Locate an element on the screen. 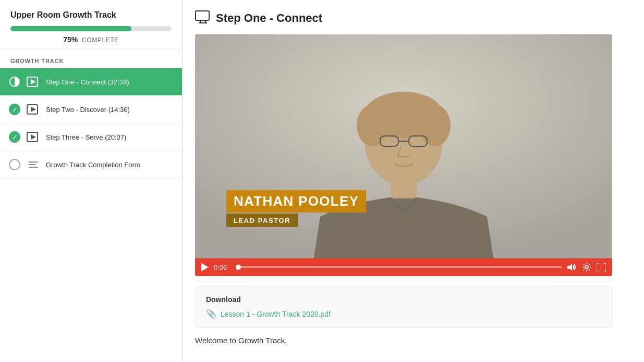  status-icon-step-two: ✓ is located at coordinates (15, 109).